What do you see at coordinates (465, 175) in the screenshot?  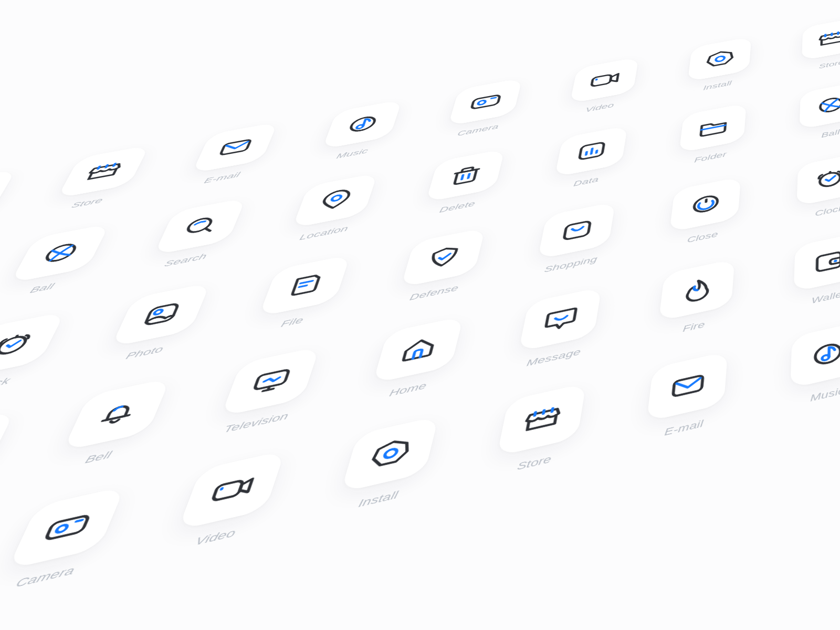 I see `delete-icon` at bounding box center [465, 175].